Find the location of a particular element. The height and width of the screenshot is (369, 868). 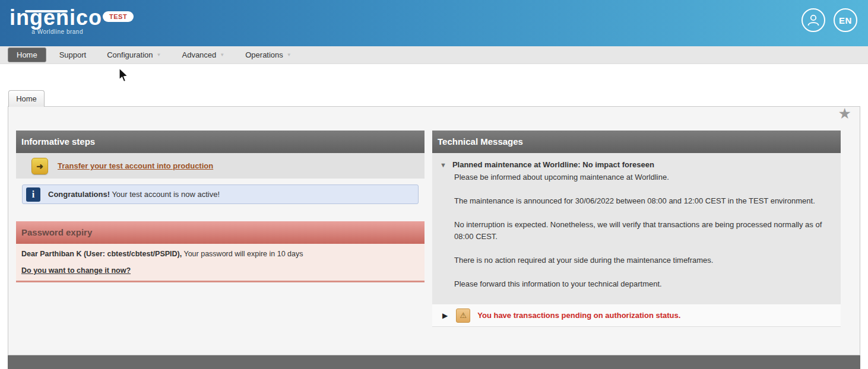

password-user-bold: Dear Parthiban K (User: cbtest/cbtest/PS… is located at coordinates (102, 254).